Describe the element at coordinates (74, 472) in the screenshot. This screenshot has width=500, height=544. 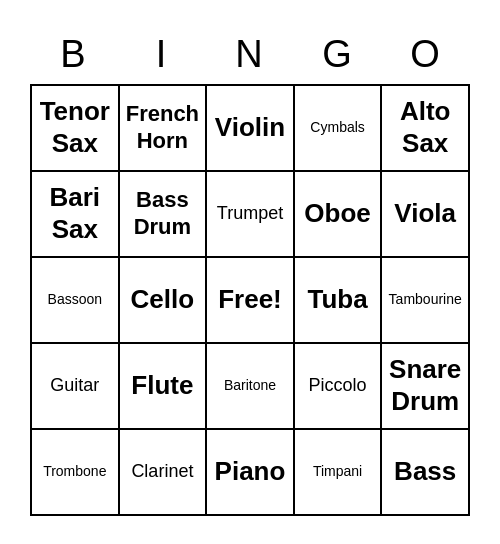
I see `cell-text-20: Trombone` at that location.